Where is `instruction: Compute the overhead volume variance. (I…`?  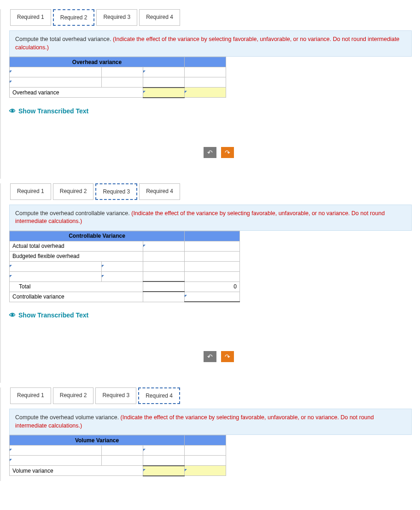 instruction: Compute the overhead volume variance. (I… is located at coordinates (210, 422).